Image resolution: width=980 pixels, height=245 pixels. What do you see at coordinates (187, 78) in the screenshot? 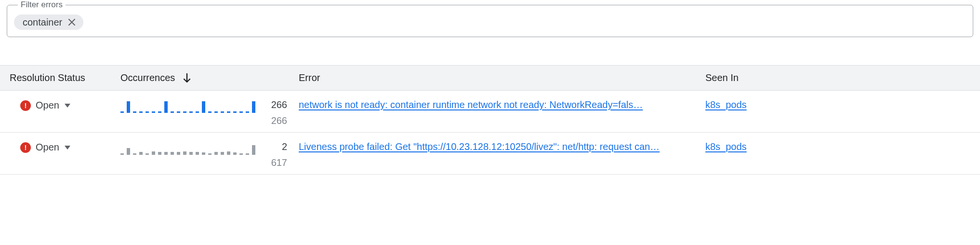
I see `sort-descending-icon` at bounding box center [187, 78].